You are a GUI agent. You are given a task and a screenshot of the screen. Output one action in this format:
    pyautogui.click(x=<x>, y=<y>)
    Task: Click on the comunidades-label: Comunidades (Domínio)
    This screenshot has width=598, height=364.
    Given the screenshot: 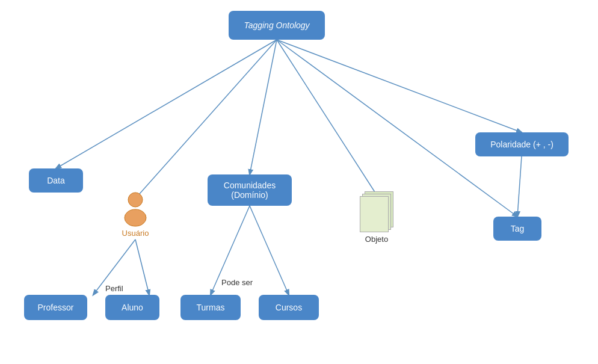 What is the action you would take?
    pyautogui.click(x=250, y=190)
    